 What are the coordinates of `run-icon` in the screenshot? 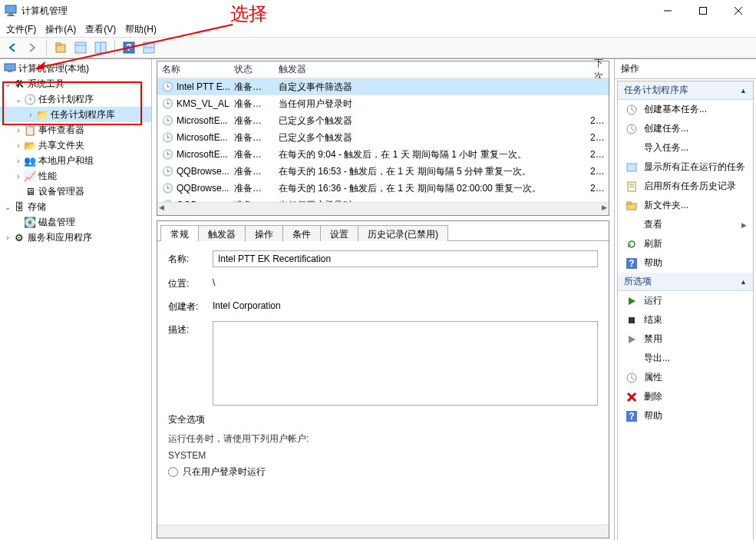 It's located at (632, 301).